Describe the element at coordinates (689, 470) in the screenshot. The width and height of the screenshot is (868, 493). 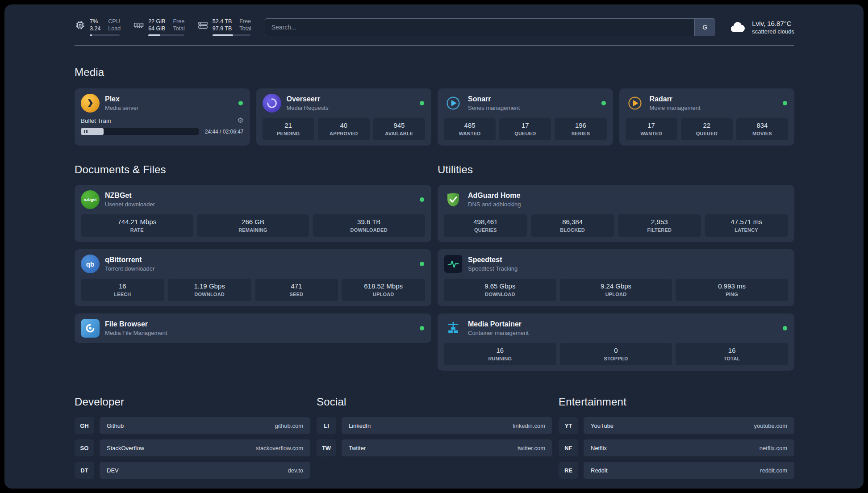
I see `bookmark-link: Redditreddit.com` at that location.